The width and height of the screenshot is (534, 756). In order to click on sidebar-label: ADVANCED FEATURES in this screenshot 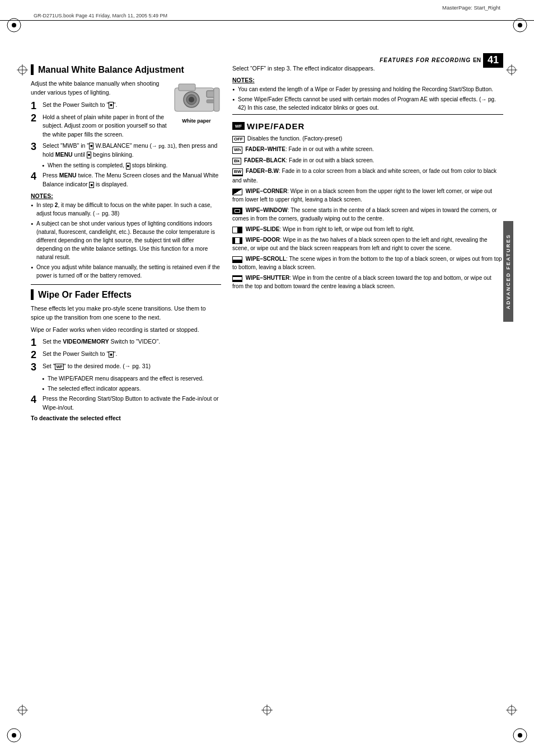, I will do `click(508, 272)`.